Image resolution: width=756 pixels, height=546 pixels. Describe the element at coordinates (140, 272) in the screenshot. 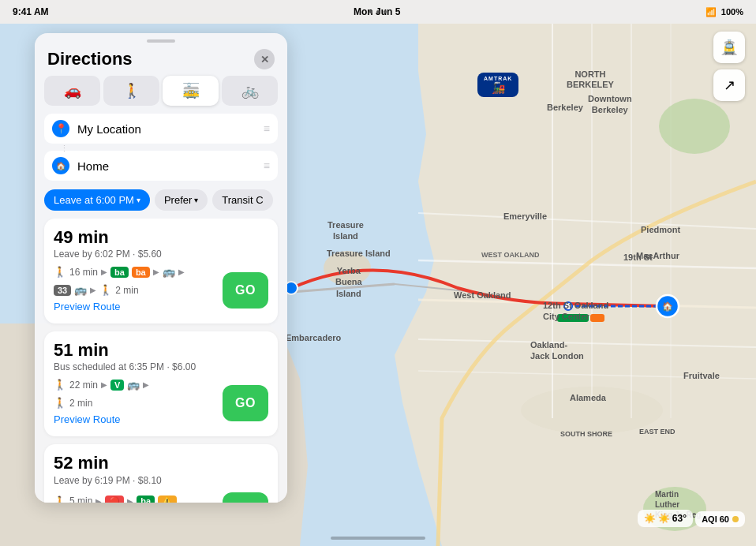

I see `bart-badge-1b: ba` at that location.